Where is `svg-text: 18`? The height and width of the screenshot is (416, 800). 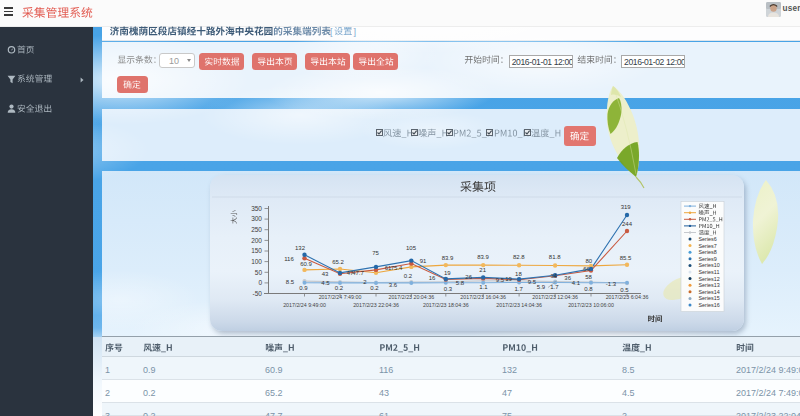
svg-text: 18 is located at coordinates (518, 274).